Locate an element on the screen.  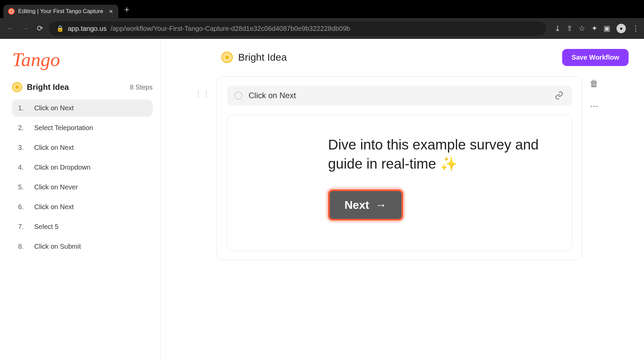
step-number: 7. is located at coordinates (23, 227).